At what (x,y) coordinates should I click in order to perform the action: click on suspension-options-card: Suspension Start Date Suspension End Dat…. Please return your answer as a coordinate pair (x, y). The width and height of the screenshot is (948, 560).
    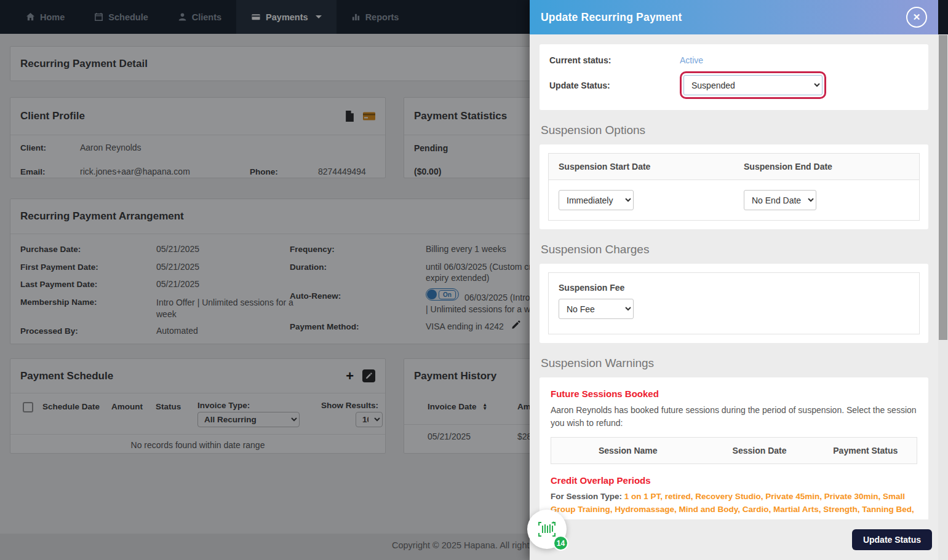
    Looking at the image, I should click on (734, 187).